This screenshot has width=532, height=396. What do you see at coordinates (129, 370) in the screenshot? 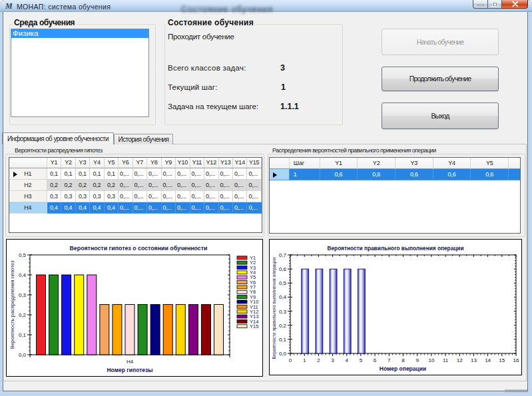
I see `svg-text: Номер гипотезы` at bounding box center [129, 370].